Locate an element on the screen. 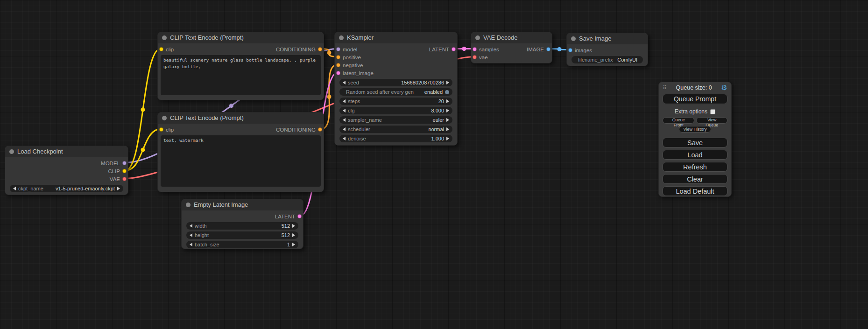 Image resolution: width=868 pixels, height=329 pixels. node-title-bar: VAE Decode is located at coordinates (512, 38).